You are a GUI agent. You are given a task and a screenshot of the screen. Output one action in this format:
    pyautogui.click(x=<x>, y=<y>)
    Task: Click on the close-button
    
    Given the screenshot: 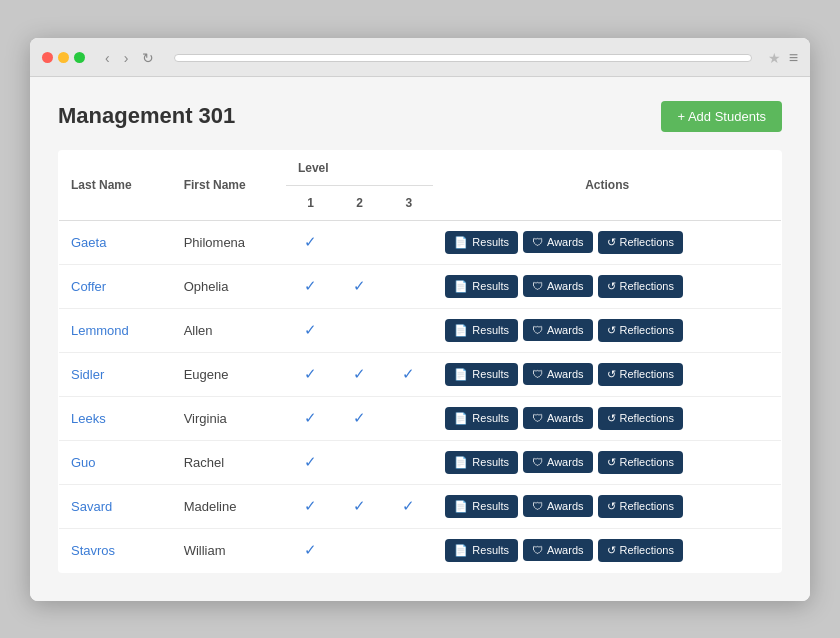 What is the action you would take?
    pyautogui.click(x=48, y=58)
    